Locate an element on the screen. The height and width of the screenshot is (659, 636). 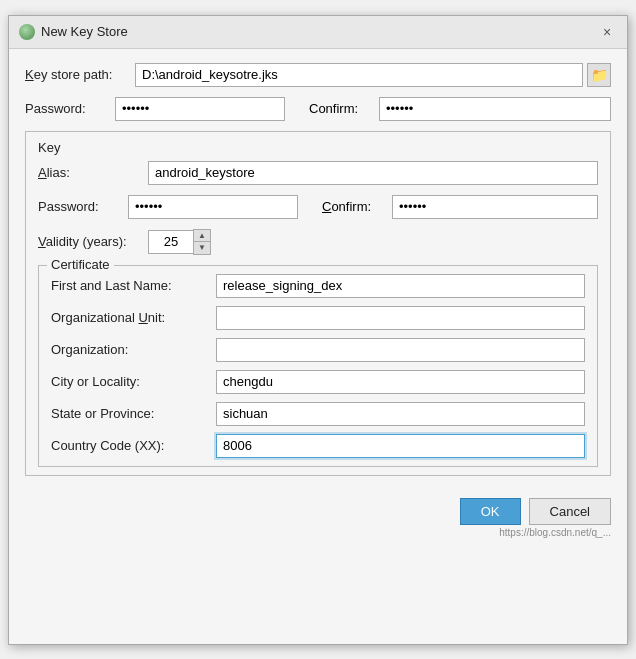
org-unit-label: Organizational Unit: is located at coordinates (134, 318).